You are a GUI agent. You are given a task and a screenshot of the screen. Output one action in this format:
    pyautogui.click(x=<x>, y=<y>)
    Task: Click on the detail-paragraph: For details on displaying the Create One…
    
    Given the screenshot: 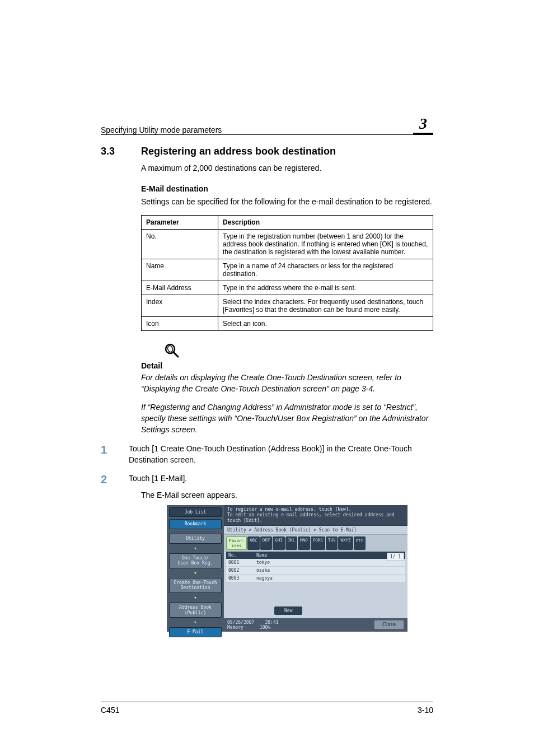 What is the action you would take?
    pyautogui.click(x=287, y=383)
    